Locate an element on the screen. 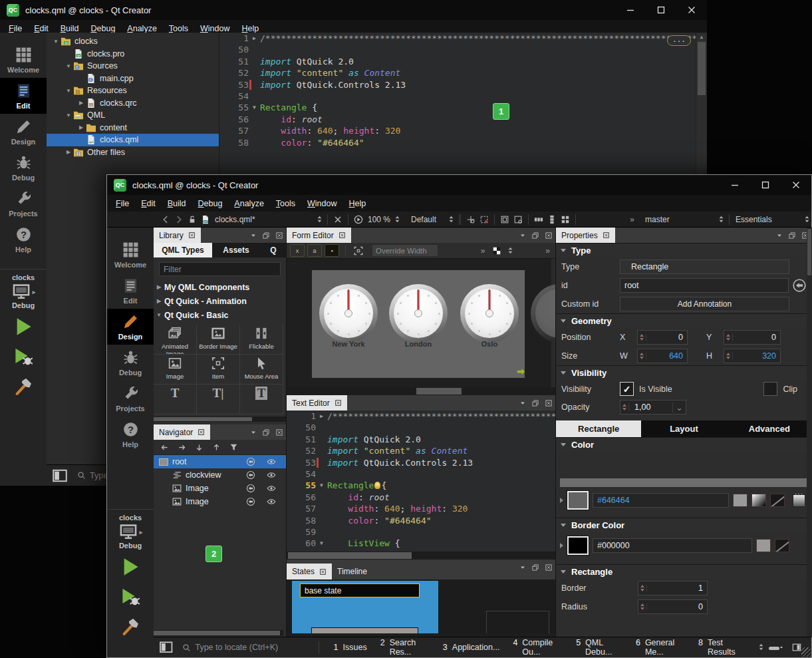 The width and height of the screenshot is (812, 658). fill-color-hex-input is located at coordinates (661, 500).